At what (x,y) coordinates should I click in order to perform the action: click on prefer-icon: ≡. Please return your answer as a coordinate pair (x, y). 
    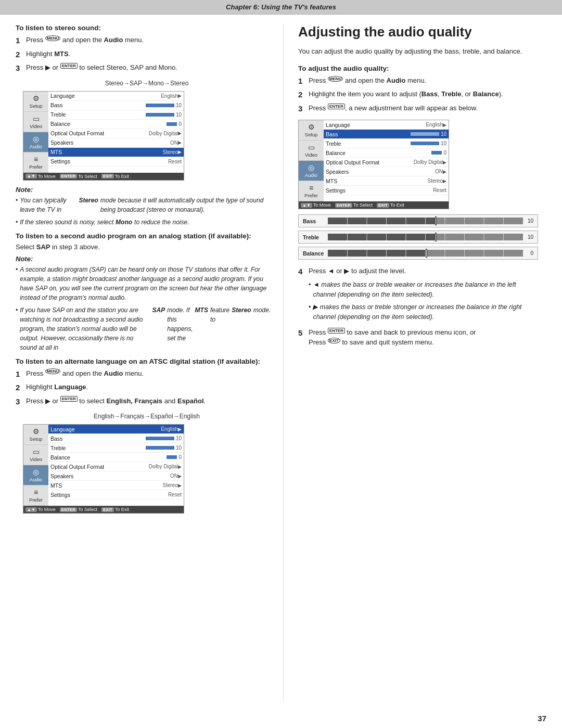
    Looking at the image, I should click on (36, 159).